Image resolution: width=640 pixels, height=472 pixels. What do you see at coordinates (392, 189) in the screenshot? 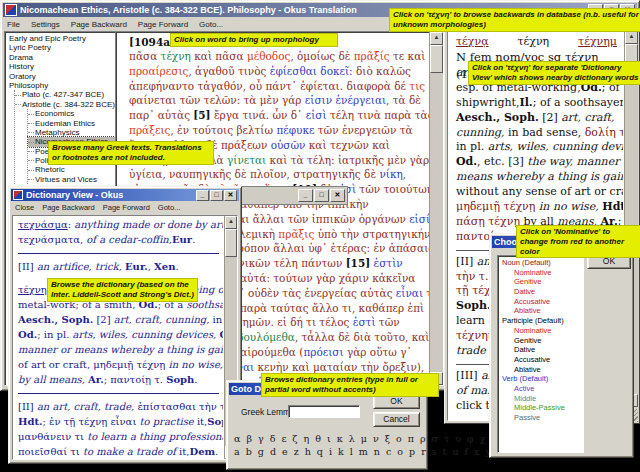
I see `word-span: τῶν τοιούτων ὑπὸ` at bounding box center [392, 189].